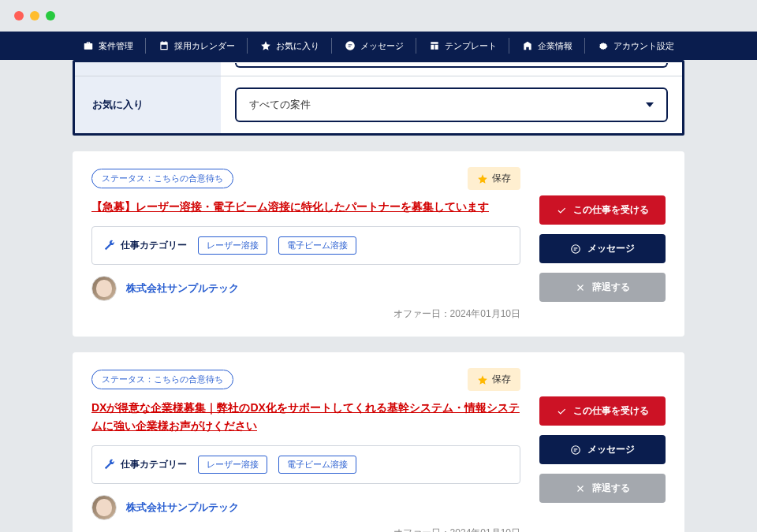 This screenshot has width=757, height=532. Describe the element at coordinates (205, 46) in the screenshot. I see `nav-label: 採用カレンダー` at that location.